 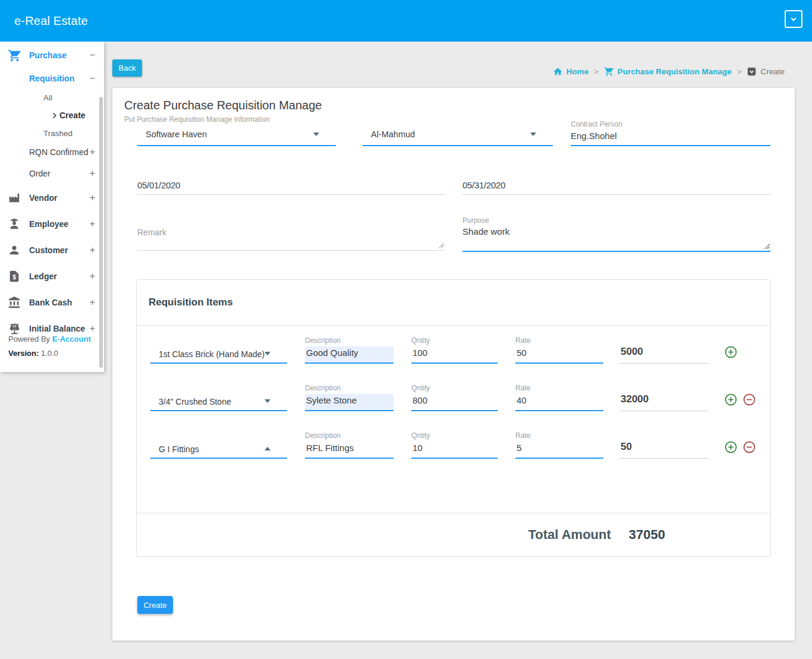 What do you see at coordinates (454, 398) in the screenshot?
I see `qntity-input: Qntity 800` at bounding box center [454, 398].